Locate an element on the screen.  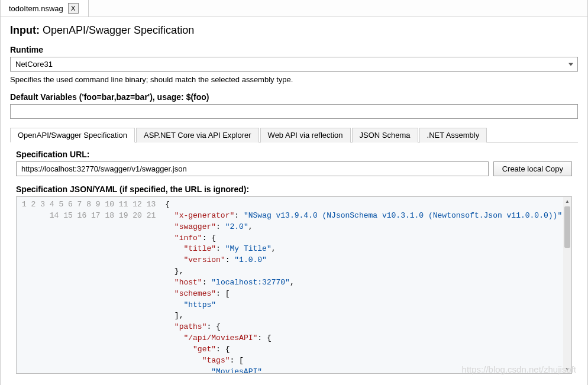
header-title: OpenAPI/Swagger Specification is located at coordinates (118, 30).